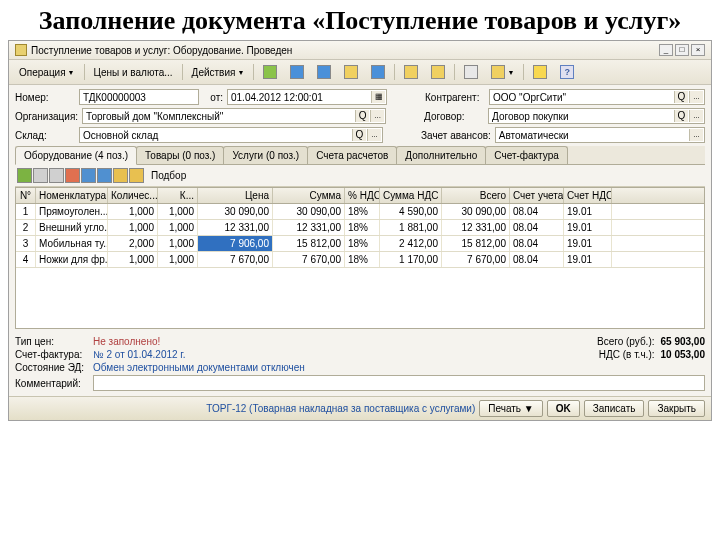 The width and height of the screenshot is (720, 540). What do you see at coordinates (360, 260) in the screenshot?
I see `table-row: 4Ножки для фр...1,0001,0007 670,007 670,…` at bounding box center [360, 260].